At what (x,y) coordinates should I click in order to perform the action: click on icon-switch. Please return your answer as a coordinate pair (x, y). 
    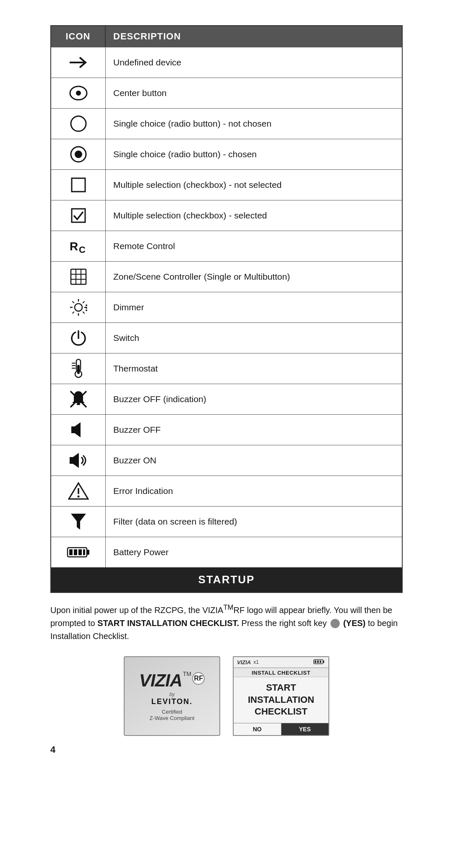
    Looking at the image, I should click on (78, 338).